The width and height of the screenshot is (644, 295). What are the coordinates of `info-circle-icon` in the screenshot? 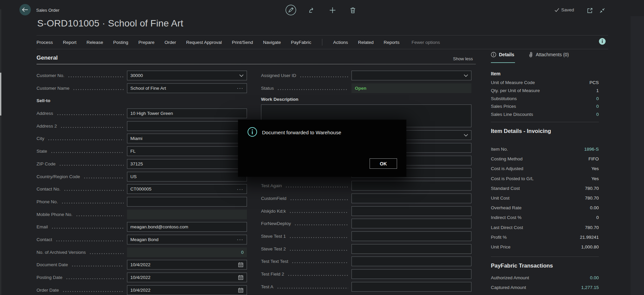 It's located at (494, 55).